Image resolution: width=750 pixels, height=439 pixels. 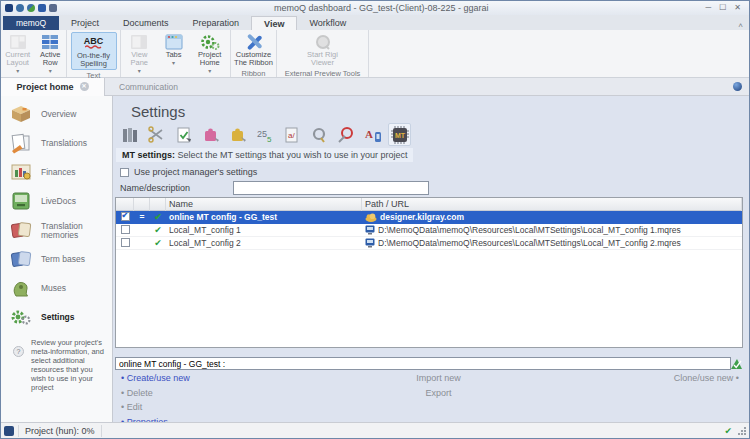 I want to click on export-path-rules-icon: a/, so click(x=292, y=134).